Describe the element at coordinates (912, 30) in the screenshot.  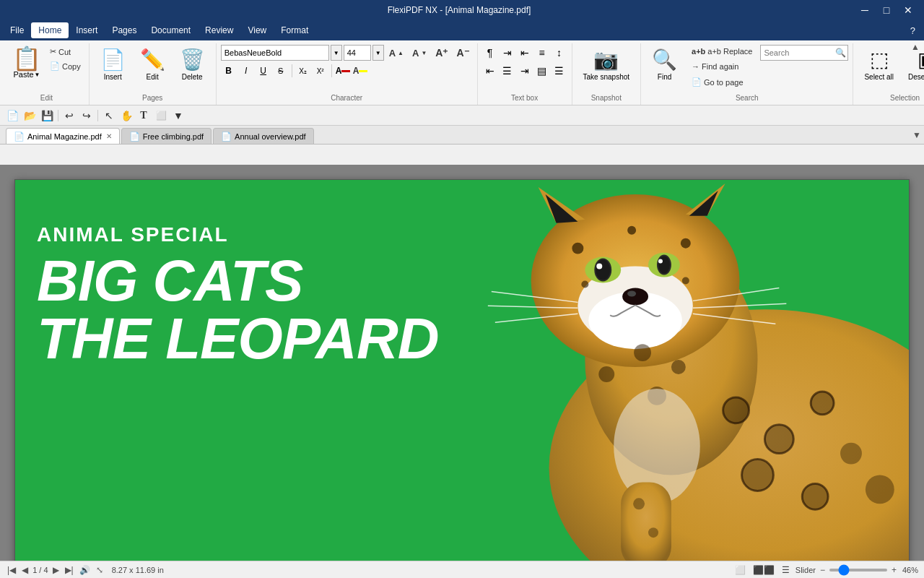
I see `help-button: ?` at that location.